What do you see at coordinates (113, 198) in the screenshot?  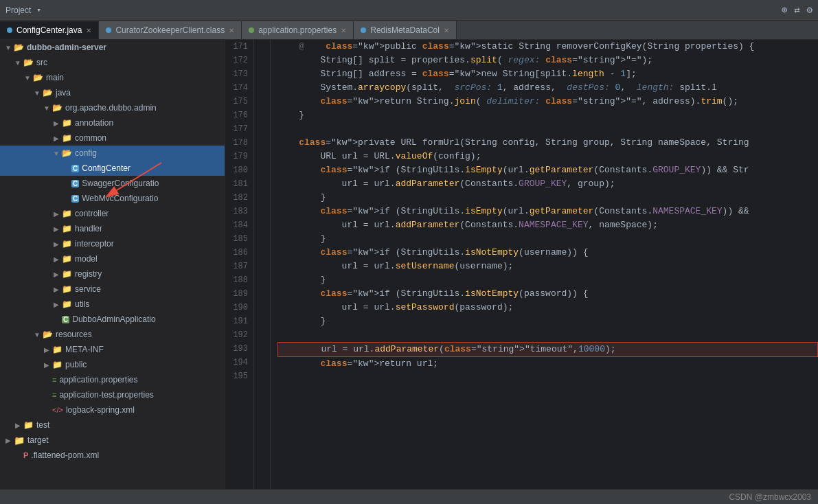 I see `tree-item-webmvcconfiguratio: CWebMvcConfiguratio` at bounding box center [113, 198].